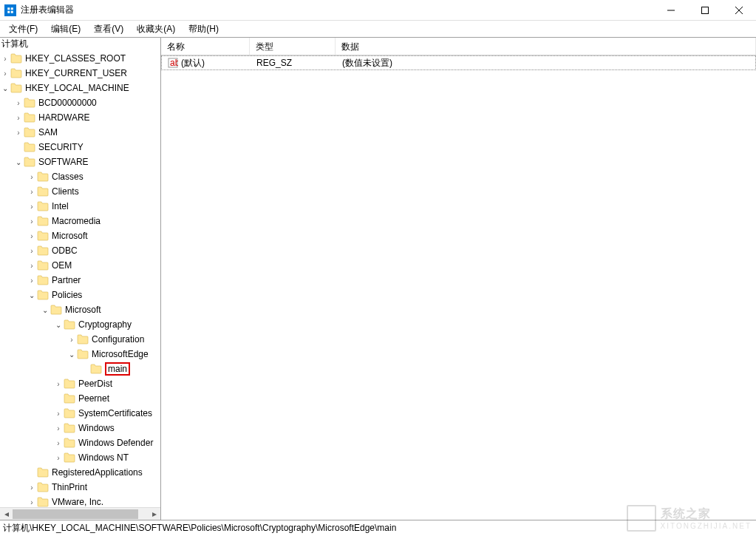  I want to click on tree-item-security: SECURITY, so click(87, 147).